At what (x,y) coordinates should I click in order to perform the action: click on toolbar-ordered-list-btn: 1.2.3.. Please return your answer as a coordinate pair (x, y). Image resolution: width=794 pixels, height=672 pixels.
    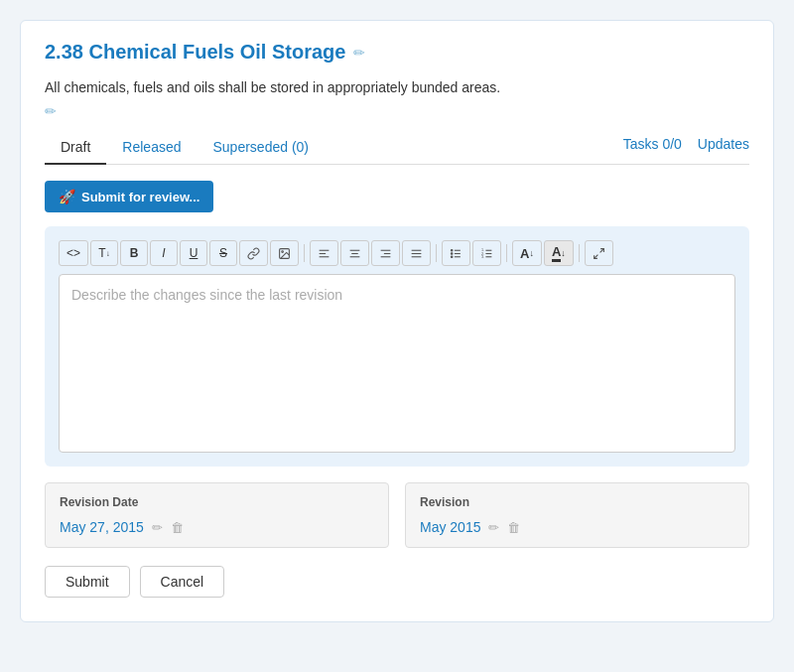
    Looking at the image, I should click on (486, 253).